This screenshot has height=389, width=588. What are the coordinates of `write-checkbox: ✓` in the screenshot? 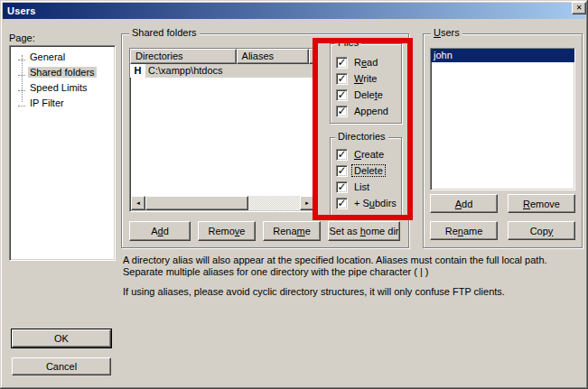 It's located at (341, 79).